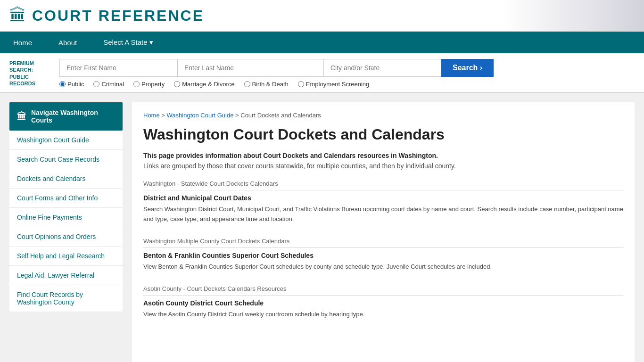 The width and height of the screenshot is (644, 362). What do you see at coordinates (250, 68) in the screenshot?
I see `last-name-input` at bounding box center [250, 68].